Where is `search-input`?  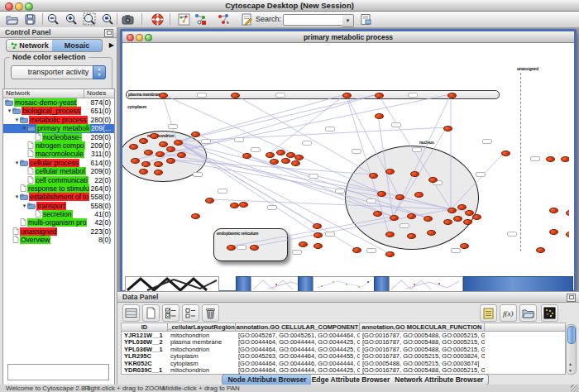 search-input is located at coordinates (314, 20).